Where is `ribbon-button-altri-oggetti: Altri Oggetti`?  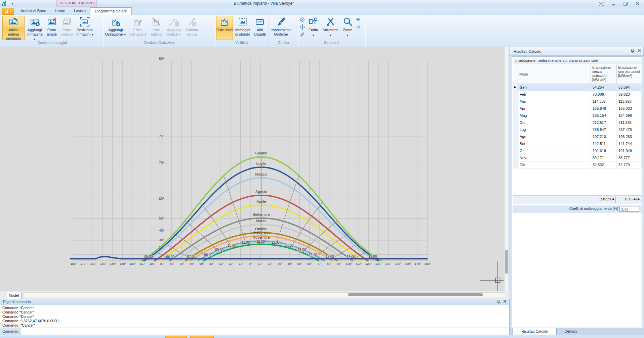 ribbon-button-altri-oggetti: Altri Oggetti is located at coordinates (260, 28).